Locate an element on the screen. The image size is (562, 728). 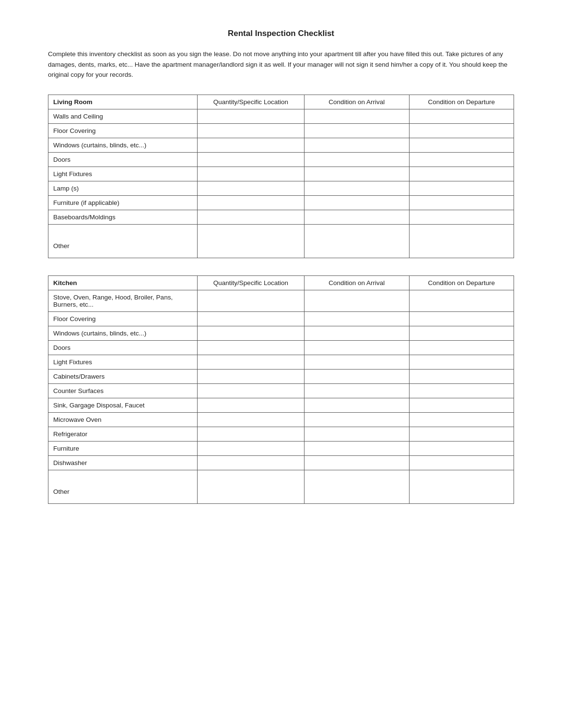
kitchen-row: Windows (curtains, blinds, etc...) is located at coordinates (281, 333).